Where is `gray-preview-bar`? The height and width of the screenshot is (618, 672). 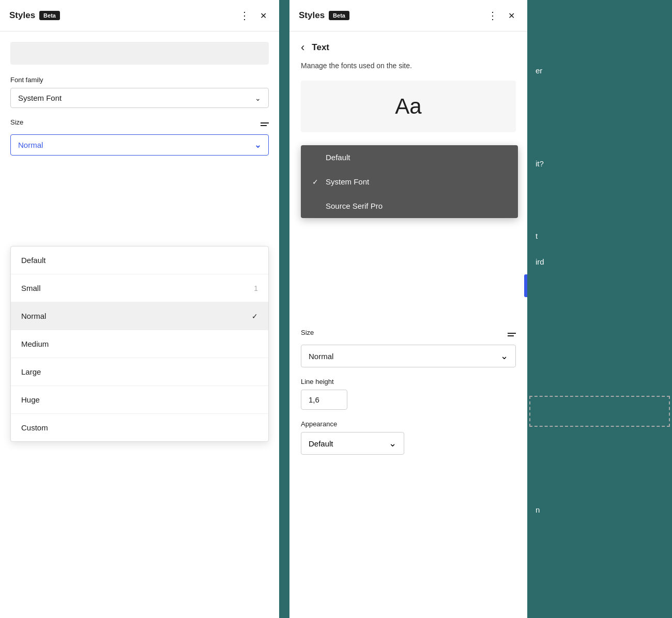
gray-preview-bar is located at coordinates (140, 53).